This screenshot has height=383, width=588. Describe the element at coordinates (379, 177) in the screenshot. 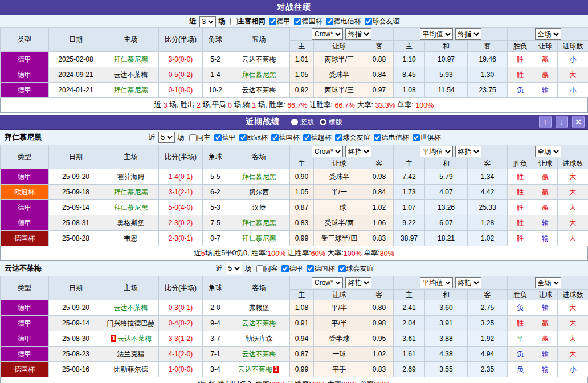

I see `odds-away: 0.98` at that location.